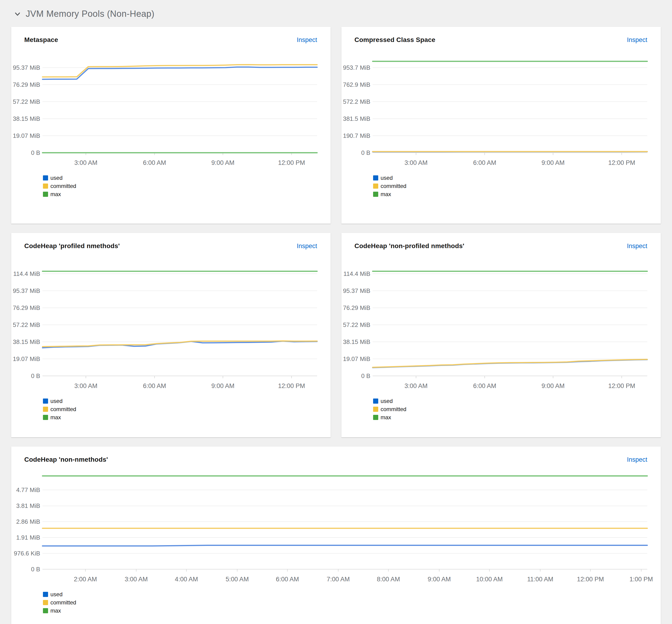 The image size is (672, 624). What do you see at coordinates (637, 460) in the screenshot?
I see `inspect-link-codeheap-non-nmethods: Inspect` at bounding box center [637, 460].